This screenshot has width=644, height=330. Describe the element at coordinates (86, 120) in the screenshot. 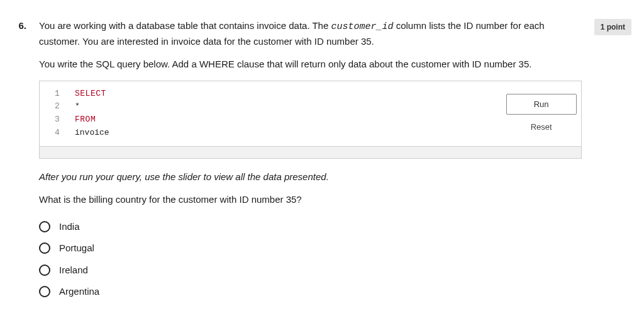

I see `code-keyword: FROM` at that location.